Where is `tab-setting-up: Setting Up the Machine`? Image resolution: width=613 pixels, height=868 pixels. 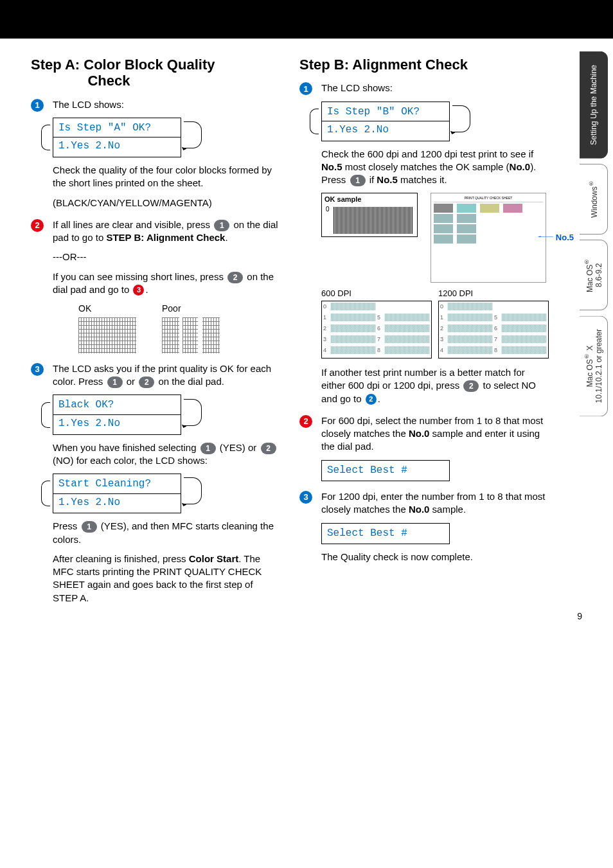
tab-setting-up: Setting Up the Machine is located at coordinates (594, 105).